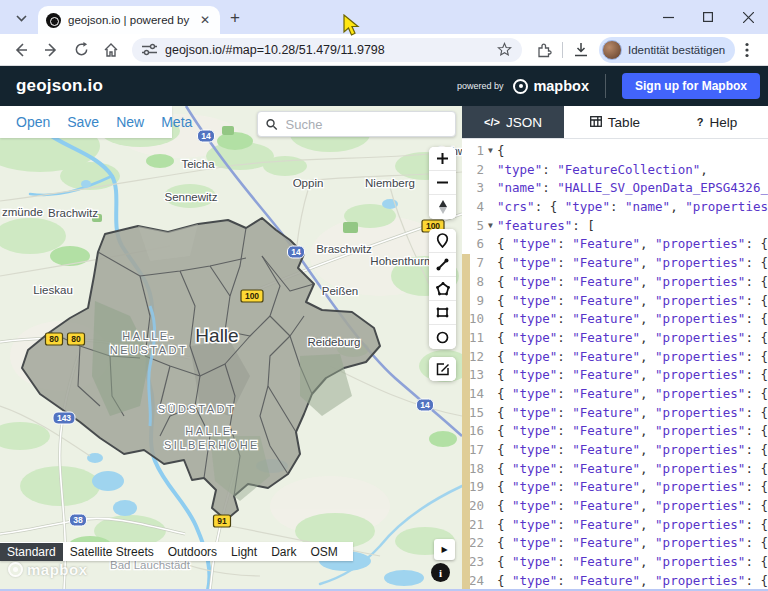  Describe the element at coordinates (235, 18) in the screenshot. I see `new-tab-button: +` at that location.